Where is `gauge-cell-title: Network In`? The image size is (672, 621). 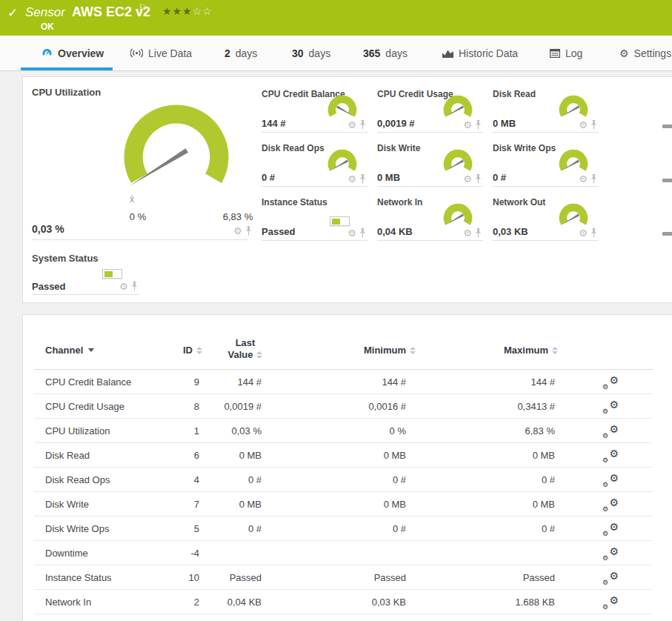 gauge-cell-title: Network In is located at coordinates (400, 202).